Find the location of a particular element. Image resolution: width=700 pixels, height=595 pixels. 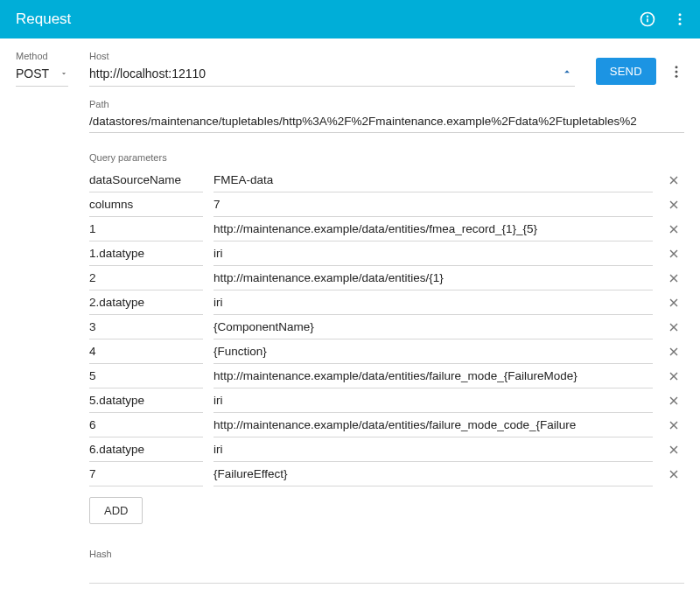

host-label: Host is located at coordinates (332, 56).